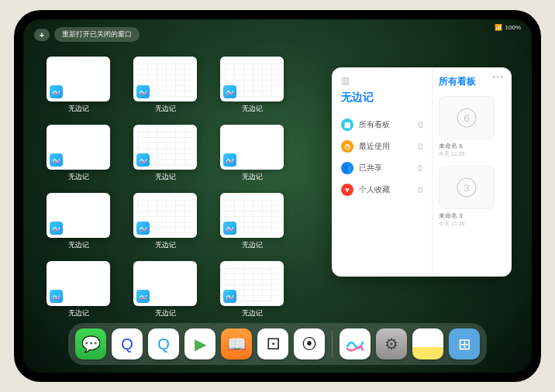 This screenshot has width=555, height=392. I want to click on battery-label: 100%, so click(513, 28).